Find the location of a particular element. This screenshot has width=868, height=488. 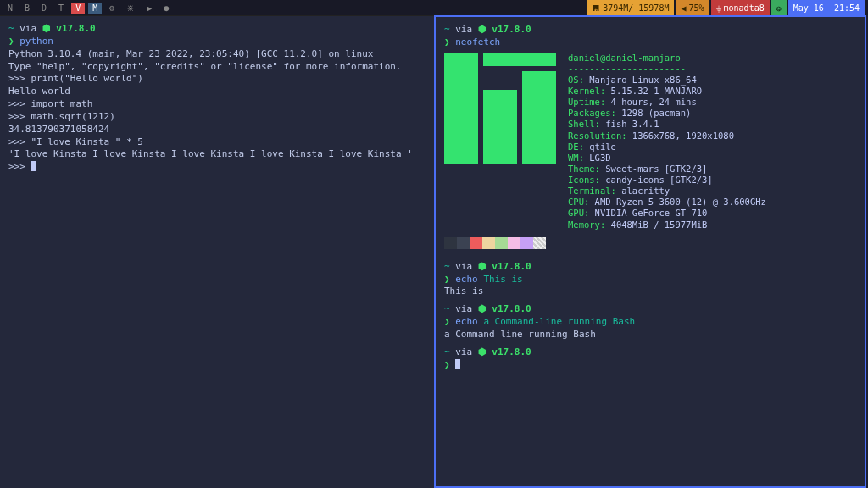

top-bar: NBDT VM⚙ ⛯▶● 🖪3794M/ 15978M ◀75% ⏚monadt… is located at coordinates (434, 8).